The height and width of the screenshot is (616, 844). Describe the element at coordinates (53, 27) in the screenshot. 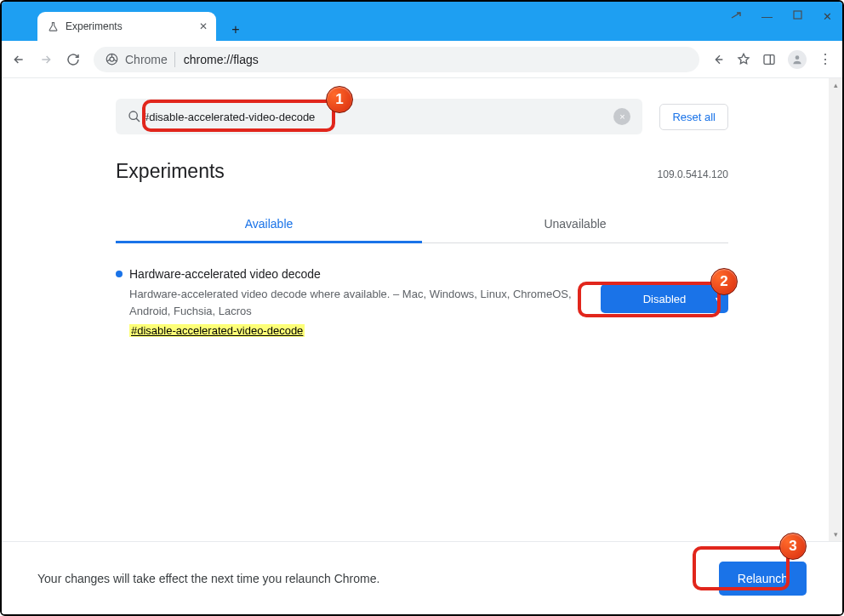

I see `flask-icon` at that location.